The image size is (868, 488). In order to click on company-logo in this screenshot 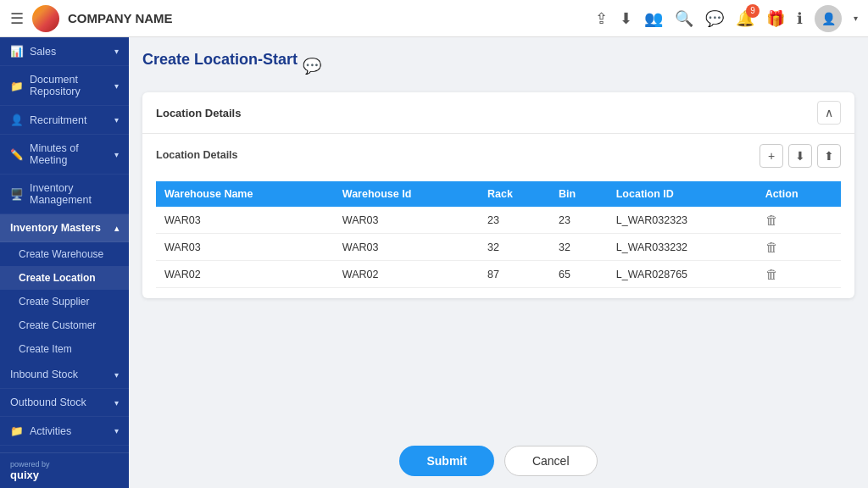, I will do `click(46, 19)`.